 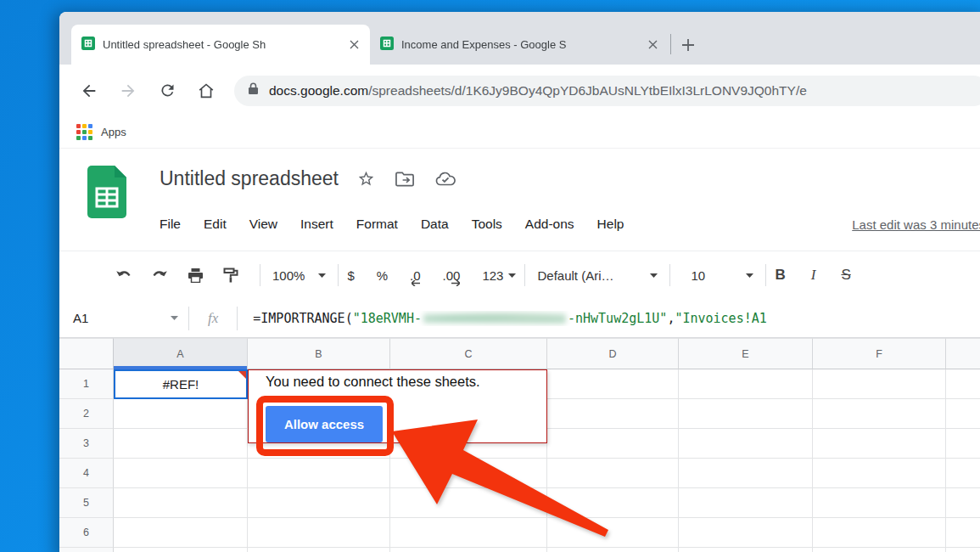 I want to click on star-icon, so click(x=367, y=178).